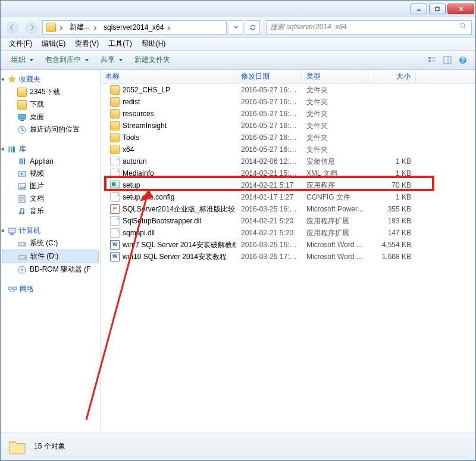  I want to click on sidebar-item-drive: BD-ROM 驱动器 (F, so click(50, 269).